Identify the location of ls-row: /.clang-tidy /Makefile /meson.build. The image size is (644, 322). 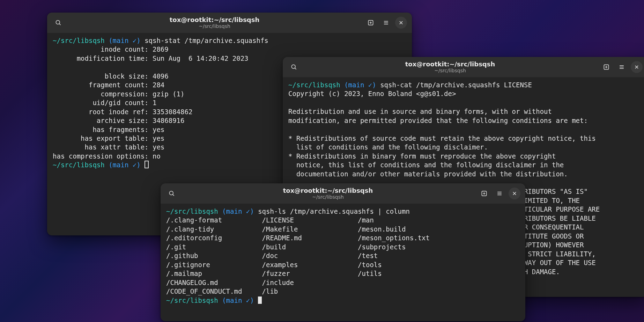
(343, 229).